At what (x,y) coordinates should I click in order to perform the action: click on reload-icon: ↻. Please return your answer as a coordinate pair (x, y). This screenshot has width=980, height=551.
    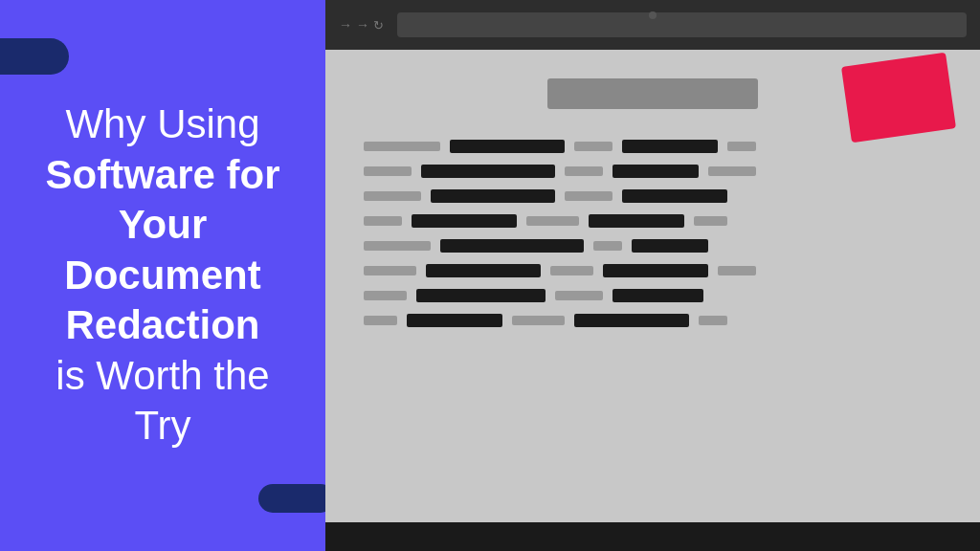
    Looking at the image, I should click on (379, 25).